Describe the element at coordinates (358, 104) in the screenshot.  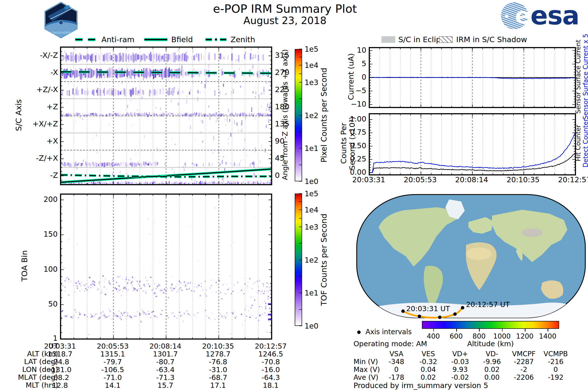
I see `current-tick-label: −10` at that location.